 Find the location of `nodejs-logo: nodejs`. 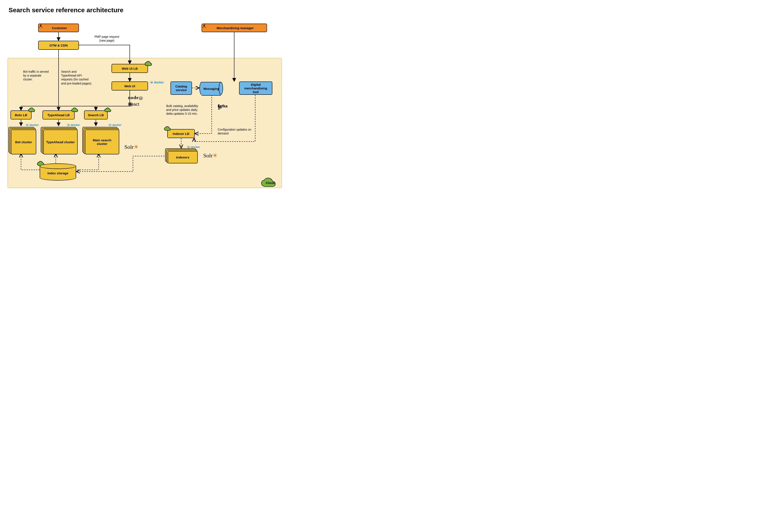

nodejs-logo: nodejs is located at coordinates (135, 98).